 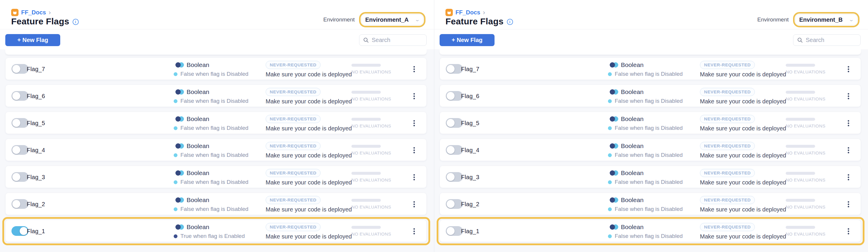 What do you see at coordinates (216, 52) in the screenshot?
I see `clipped-flag-row` at bounding box center [216, 52].